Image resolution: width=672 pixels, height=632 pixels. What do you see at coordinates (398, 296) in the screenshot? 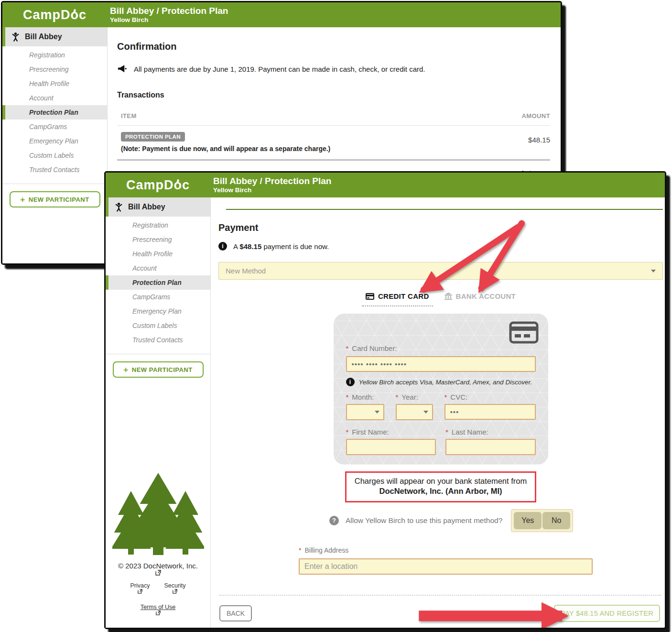
I see `tab-credit-card: CREDIT CARD` at bounding box center [398, 296].